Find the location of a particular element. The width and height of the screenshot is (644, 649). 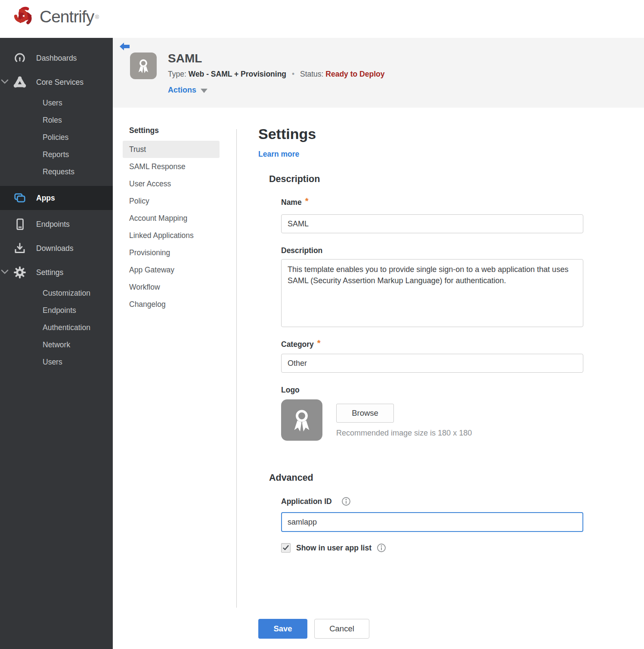

sidebar-item-label: Requests is located at coordinates (59, 172).